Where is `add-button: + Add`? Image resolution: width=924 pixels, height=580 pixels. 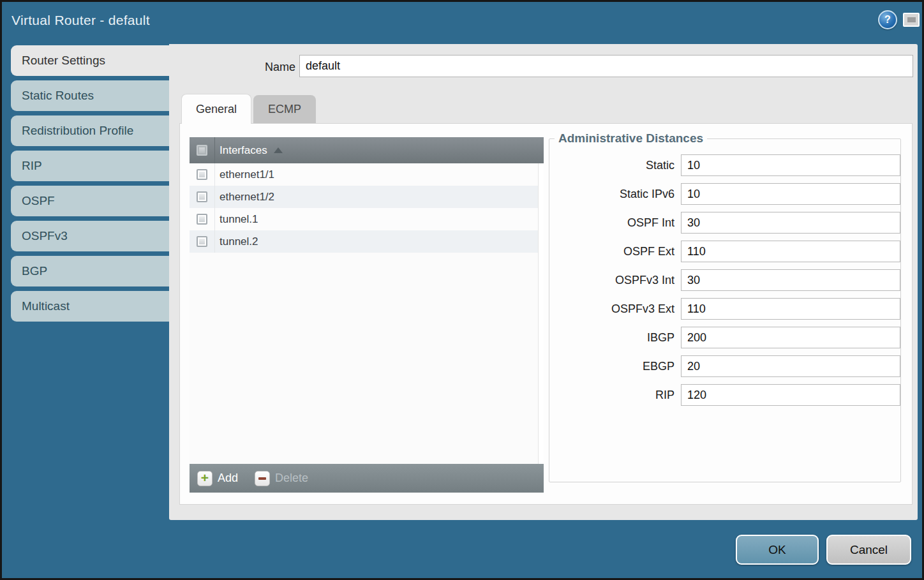
add-button: + Add is located at coordinates (218, 479).